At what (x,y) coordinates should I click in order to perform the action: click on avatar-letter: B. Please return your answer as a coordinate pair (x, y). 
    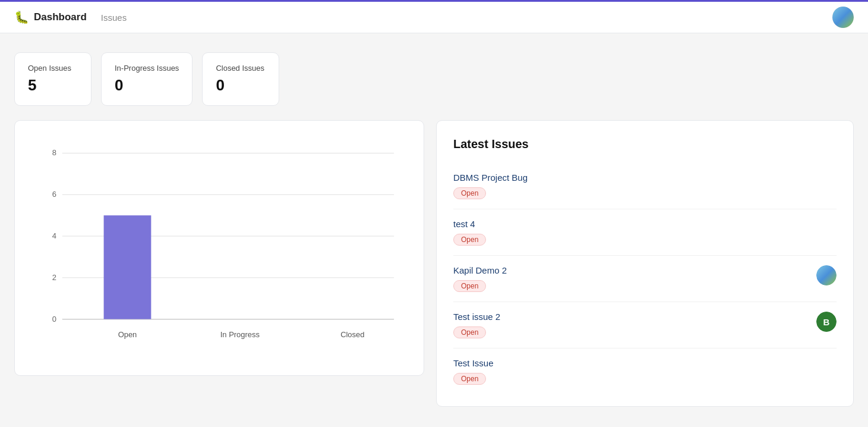
    Looking at the image, I should click on (826, 322).